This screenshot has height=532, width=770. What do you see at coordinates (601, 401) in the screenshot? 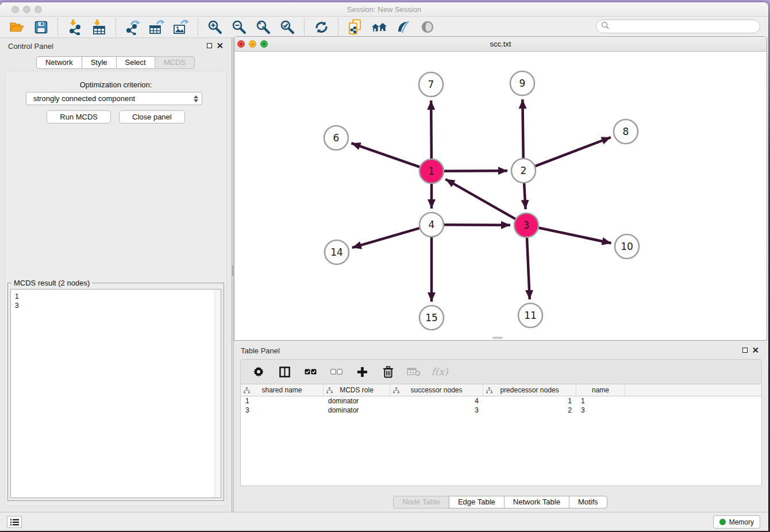
I see `cell-name: 1` at bounding box center [601, 401].